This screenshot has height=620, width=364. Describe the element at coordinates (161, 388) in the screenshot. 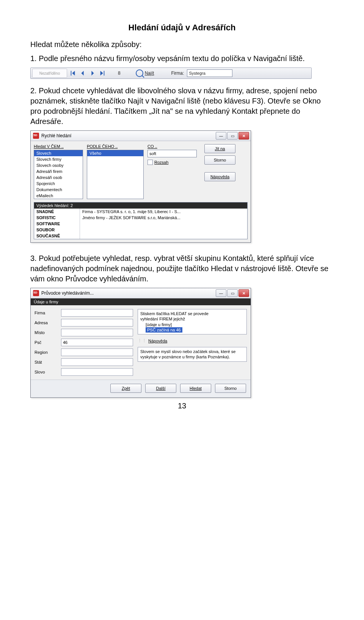

I see `next-button: Další` at that location.